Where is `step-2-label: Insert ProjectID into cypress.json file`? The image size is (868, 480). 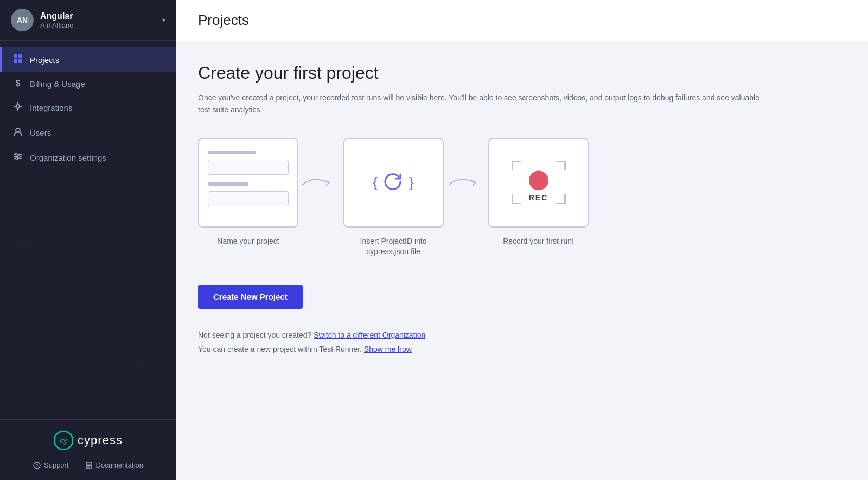 step-2-label: Insert ProjectID into cypress.json file is located at coordinates (393, 247).